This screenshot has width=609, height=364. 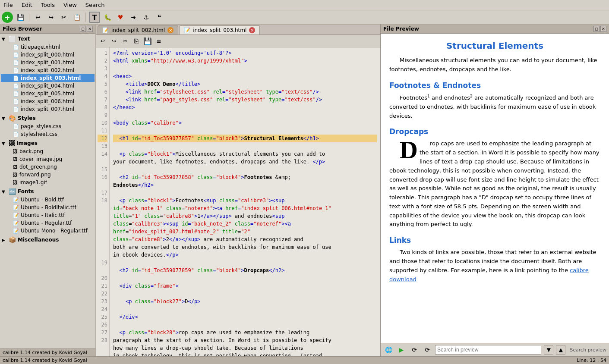 What do you see at coordinates (114, 41) in the screenshot?
I see `editor-redo: ↪` at bounding box center [114, 41].